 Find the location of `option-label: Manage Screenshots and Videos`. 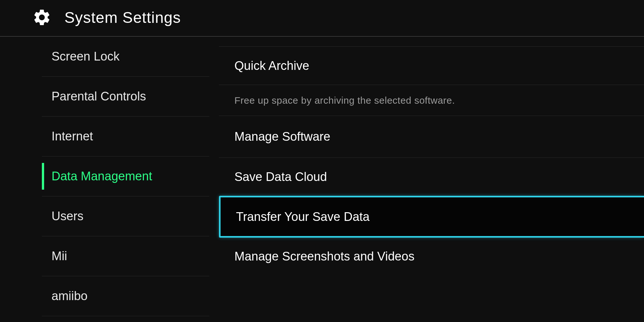

option-label: Manage Screenshots and Videos is located at coordinates (325, 256).